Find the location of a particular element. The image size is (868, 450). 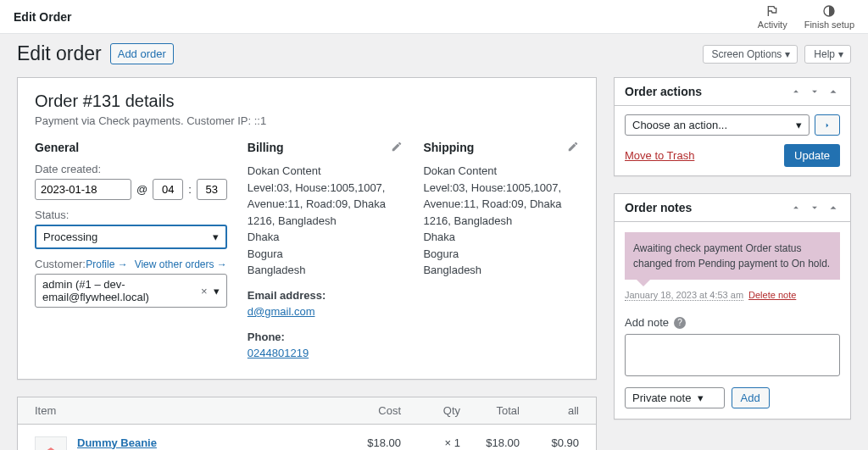

clear-customer-icon: × is located at coordinates (204, 292).